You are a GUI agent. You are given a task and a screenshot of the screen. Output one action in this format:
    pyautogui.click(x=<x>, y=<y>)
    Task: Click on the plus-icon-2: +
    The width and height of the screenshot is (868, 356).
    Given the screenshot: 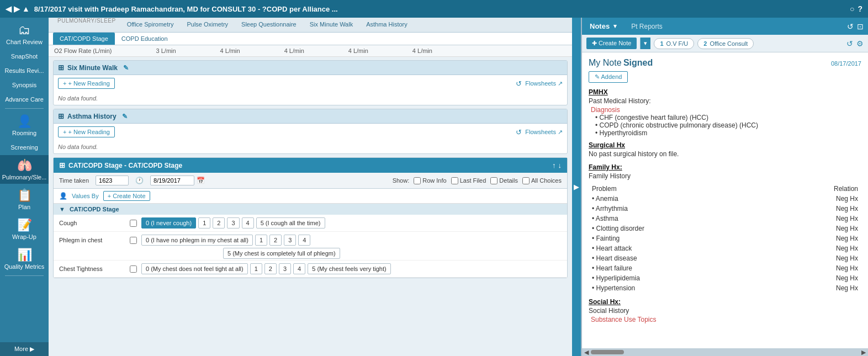 What is the action you would take?
    pyautogui.click(x=65, y=132)
    